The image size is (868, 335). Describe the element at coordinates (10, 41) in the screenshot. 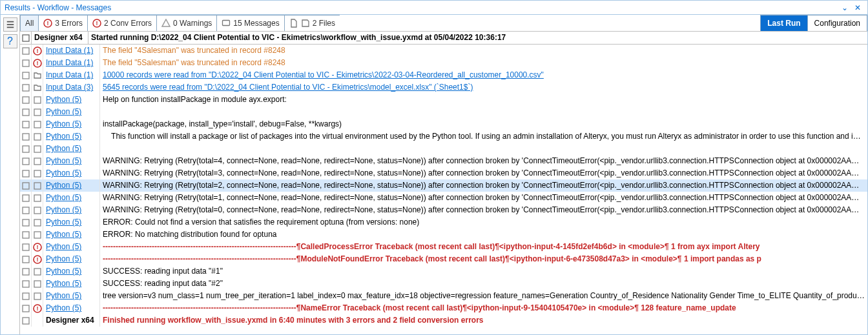

I see `help-button: ?` at that location.